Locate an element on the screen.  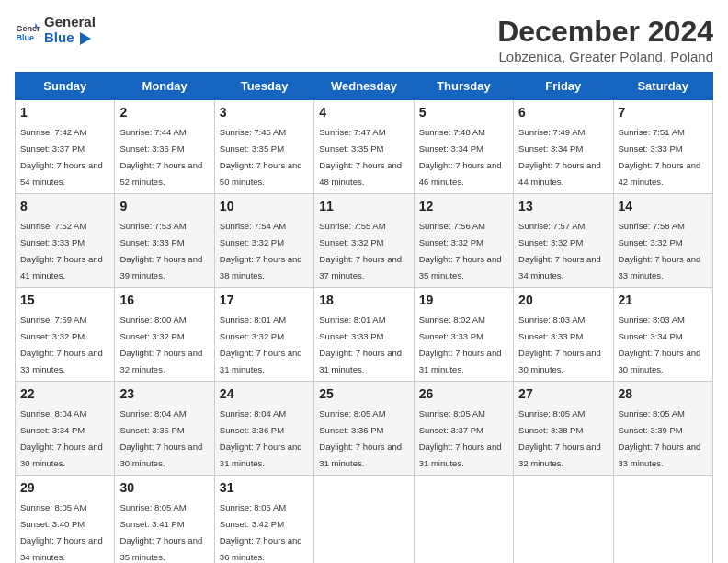
day-info: Sunrise: 8:05 AMSunset: 3:36 PMDaylight:… is located at coordinates (360, 438).